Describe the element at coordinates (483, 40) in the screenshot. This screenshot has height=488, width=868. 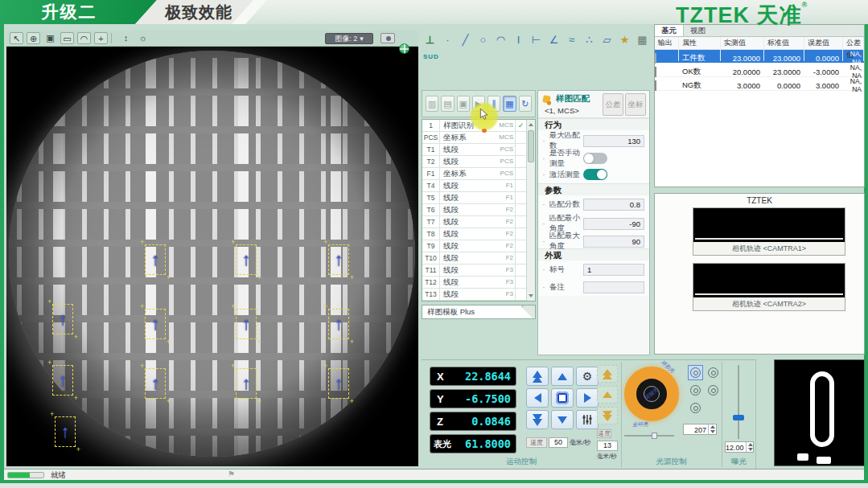
I see `circle-icon: ○` at that location.